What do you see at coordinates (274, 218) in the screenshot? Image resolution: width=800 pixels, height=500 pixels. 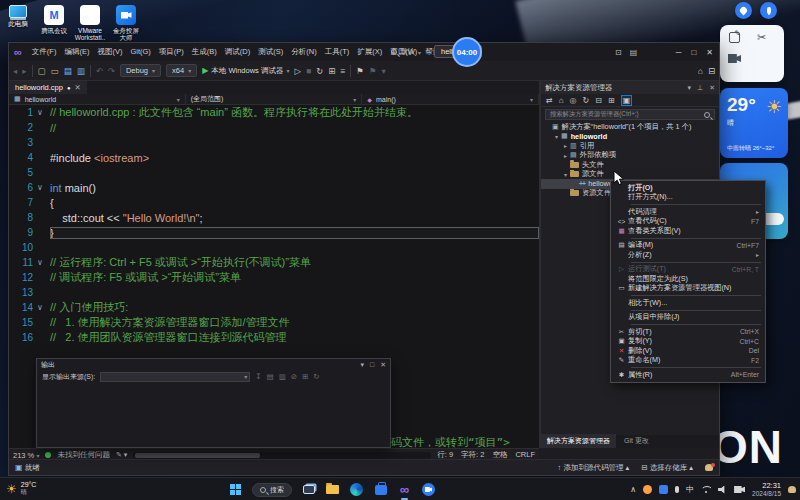 I see `code-line-8: 8 std::cout << "Hello World!\n";` at bounding box center [274, 218].